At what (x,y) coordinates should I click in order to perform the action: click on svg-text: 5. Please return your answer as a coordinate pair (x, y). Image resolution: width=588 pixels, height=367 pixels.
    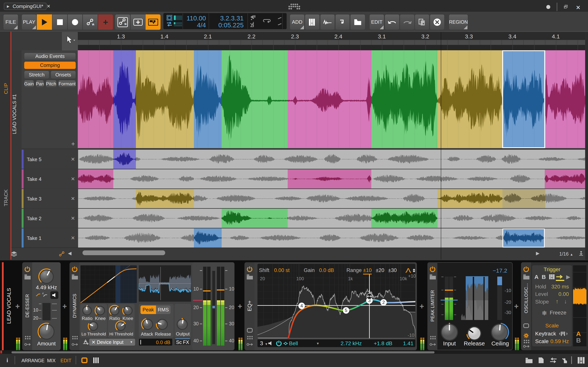
    Looking at the image, I should click on (346, 310).